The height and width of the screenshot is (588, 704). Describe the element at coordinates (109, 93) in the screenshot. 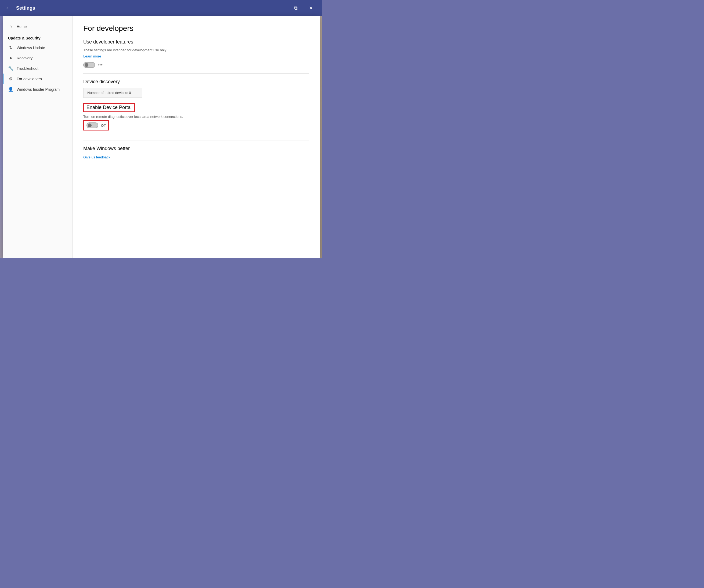

I see `paired-devices-text: Number of paired devices: 0` at that location.